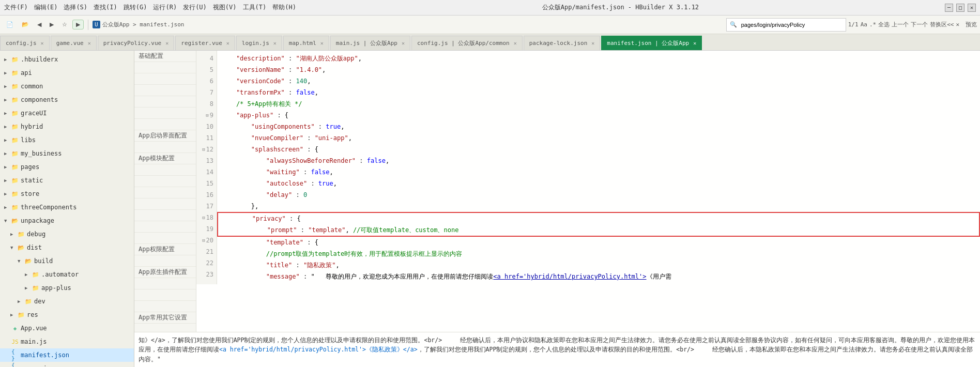 This screenshot has height=367, width=980. Describe the element at coordinates (67, 364) in the screenshot. I see `sidebar-item-pages-json: ▶ { } pages.json` at that location.